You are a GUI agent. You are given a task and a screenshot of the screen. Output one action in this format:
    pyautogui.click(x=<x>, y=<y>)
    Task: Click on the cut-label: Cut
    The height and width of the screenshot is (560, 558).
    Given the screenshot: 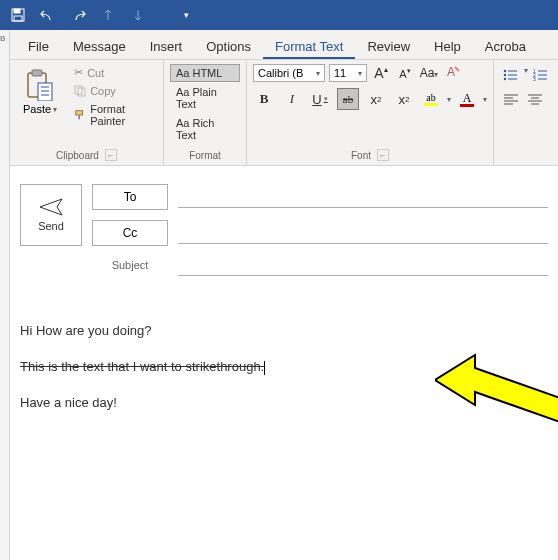 What is the action you would take?
    pyautogui.click(x=96, y=73)
    